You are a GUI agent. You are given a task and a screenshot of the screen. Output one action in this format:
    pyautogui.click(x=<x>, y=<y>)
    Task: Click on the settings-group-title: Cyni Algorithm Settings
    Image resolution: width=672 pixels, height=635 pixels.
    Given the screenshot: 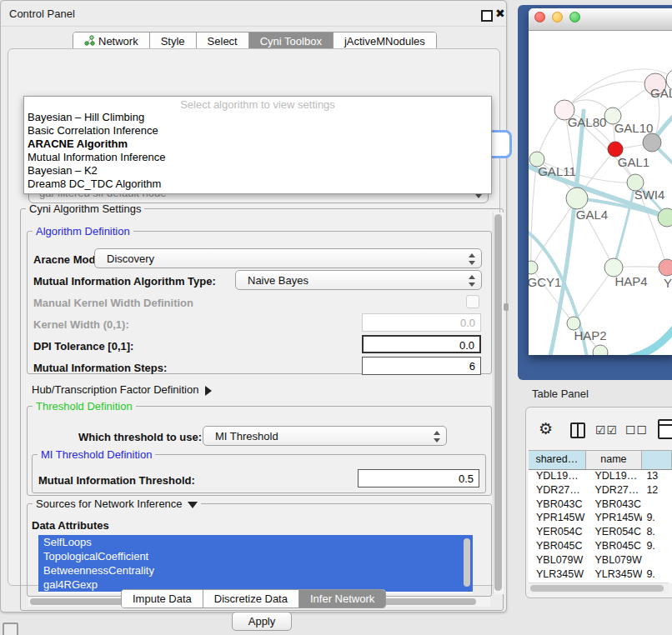 What is the action you would take?
    pyautogui.click(x=85, y=208)
    